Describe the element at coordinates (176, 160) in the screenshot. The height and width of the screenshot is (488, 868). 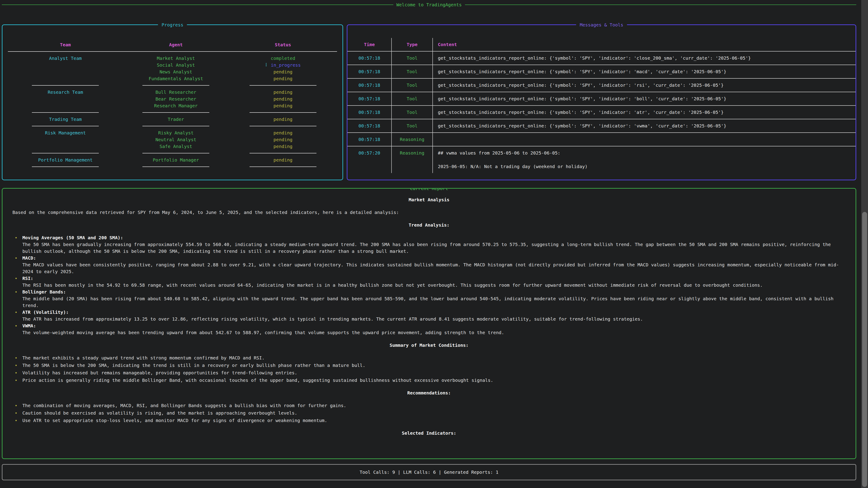
I see `agent-label: Portfolio Manager` at that location.